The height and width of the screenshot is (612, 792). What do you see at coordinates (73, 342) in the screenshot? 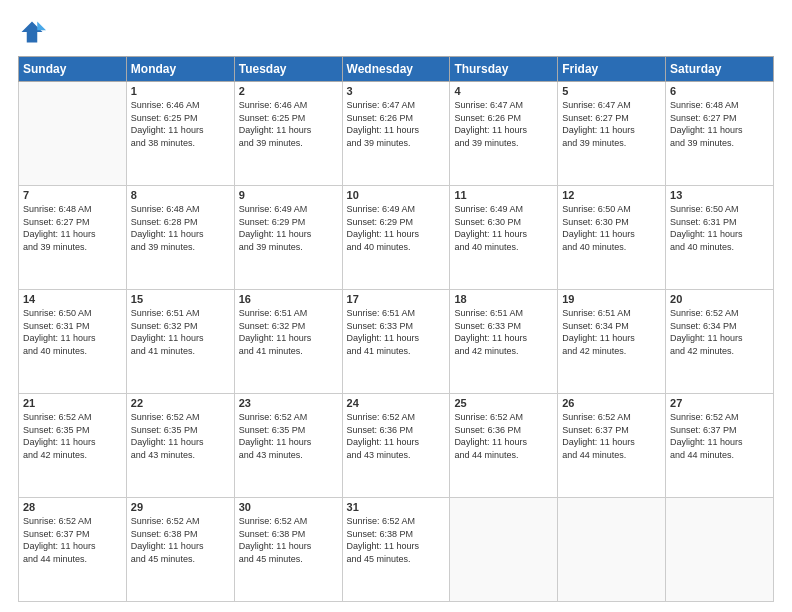
I see `calendar-cell: 14Sunrise: 6:50 AMSunset: 6:31 PMDayligh…` at bounding box center [73, 342].